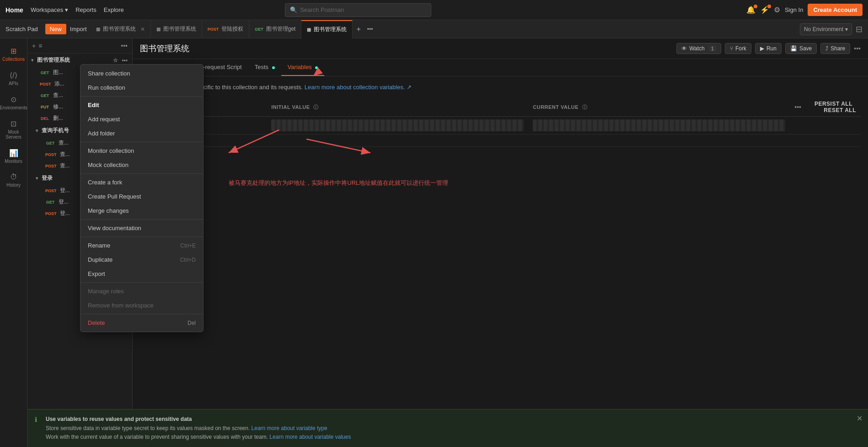 This screenshot has height=447, width=868. What do you see at coordinates (142, 197) in the screenshot?
I see `ctx-create-pull-request: Create Pull Request` at bounding box center [142, 197].